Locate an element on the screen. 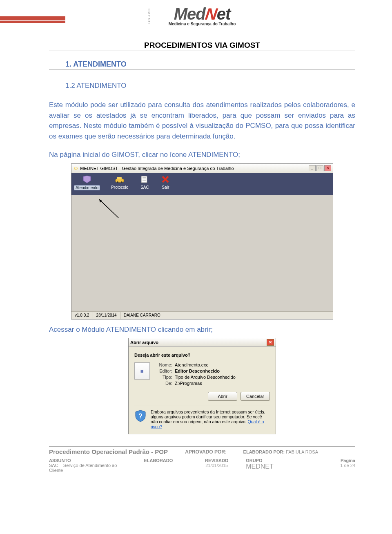 The width and height of the screenshot is (392, 534). logo-med: Med is located at coordinates (189, 14).